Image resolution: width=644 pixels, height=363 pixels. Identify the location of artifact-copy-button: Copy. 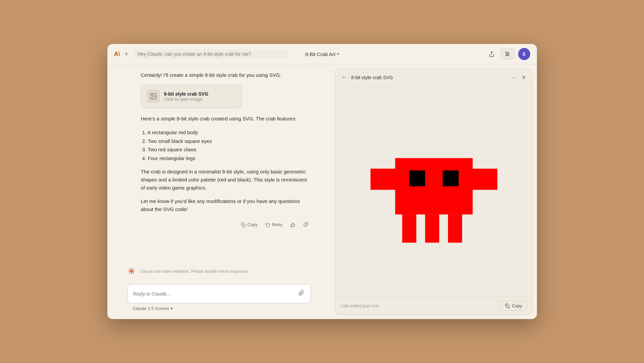
(513, 306).